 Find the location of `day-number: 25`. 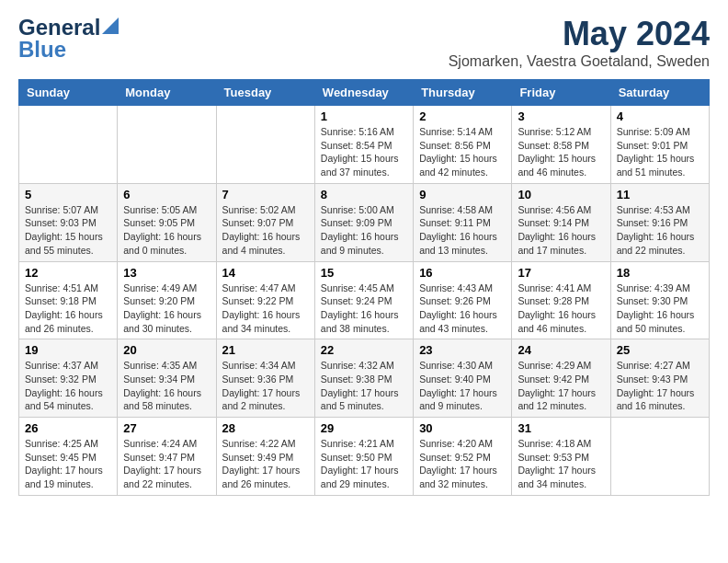

day-number: 25 is located at coordinates (660, 350).